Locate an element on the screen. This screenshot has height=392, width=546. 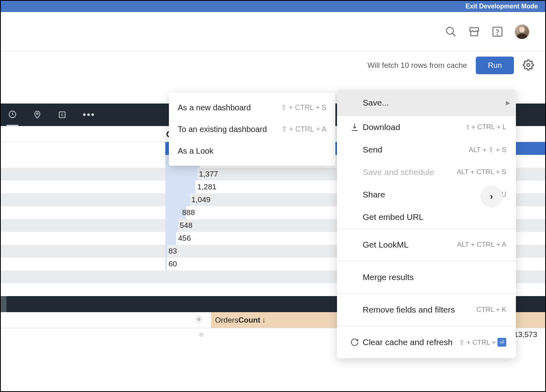
chevron-right-icon: ▶ is located at coordinates (508, 103).